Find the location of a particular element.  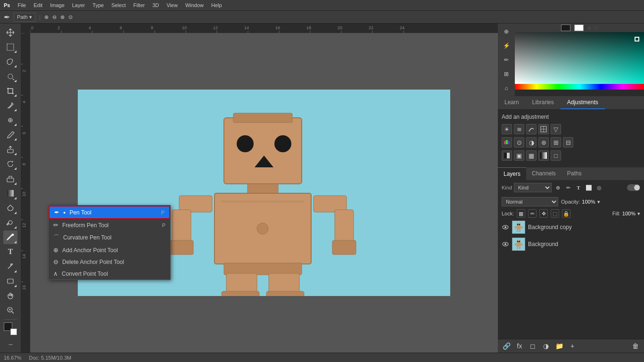

path-selection-tool is located at coordinates (10, 267).